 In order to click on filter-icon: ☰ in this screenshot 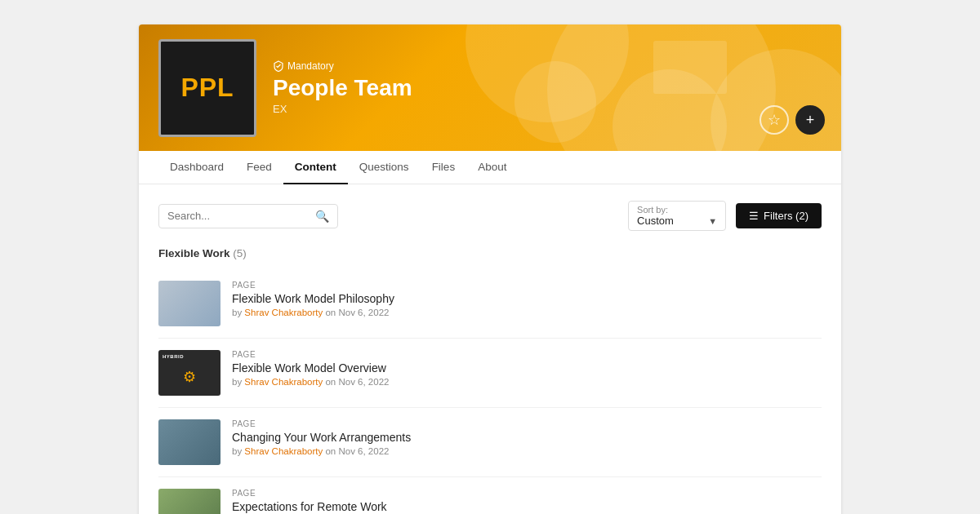, I will do `click(754, 215)`.